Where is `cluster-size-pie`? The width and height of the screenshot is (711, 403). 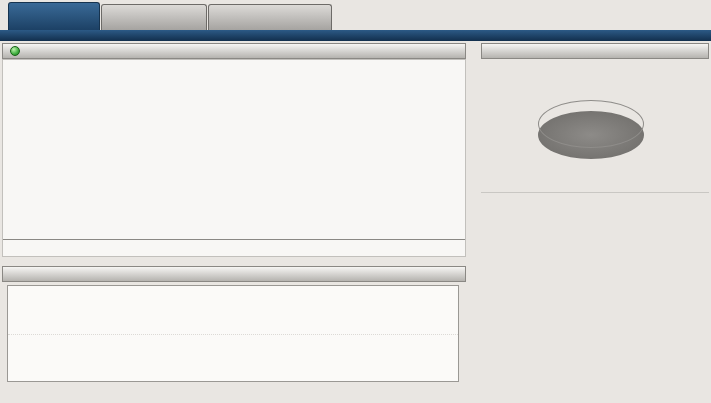
cluster-size-pie is located at coordinates (591, 124).